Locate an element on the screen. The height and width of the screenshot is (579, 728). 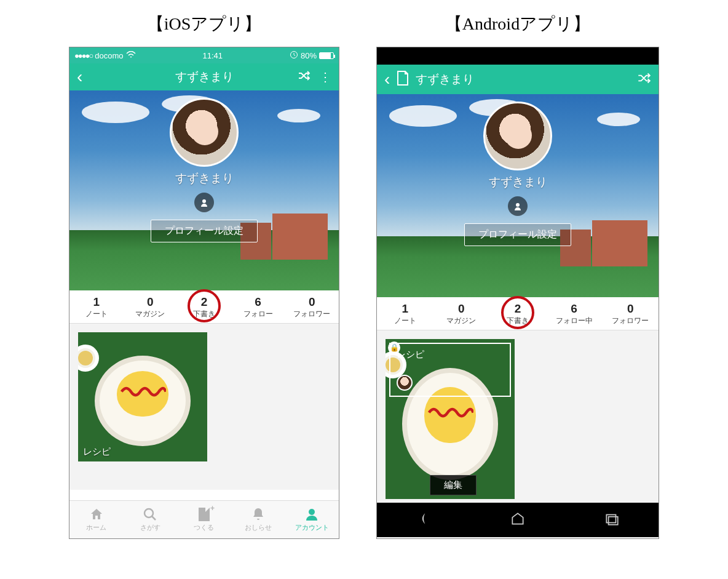
ios-heading: 【iOSアプリ】 is located at coordinates (204, 24).